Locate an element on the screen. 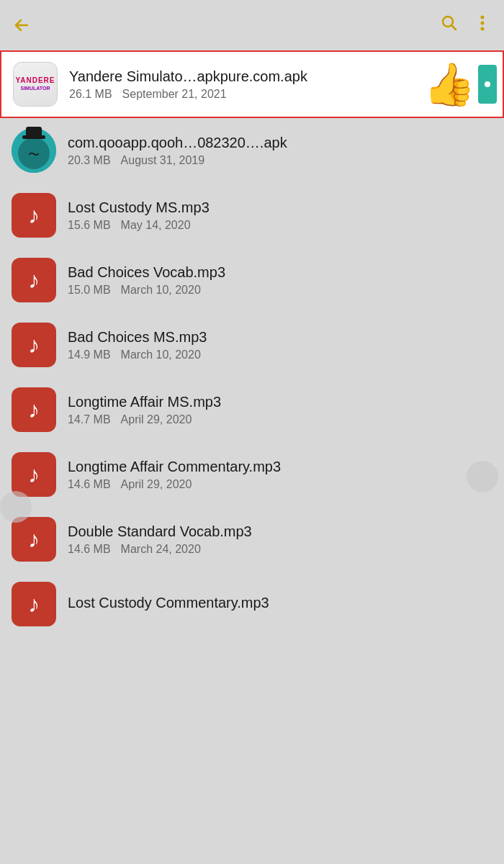  list-item: ♪ Bad Choices Vocab.mp3 15.0 MB March 10… is located at coordinates (252, 280).